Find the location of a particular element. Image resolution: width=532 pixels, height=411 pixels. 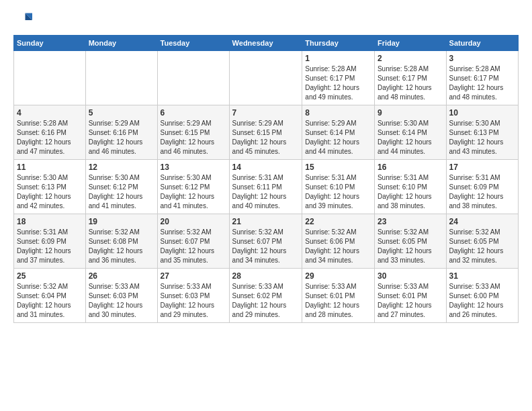

calendar-cell: 22Sunrise: 5:32 AM Sunset: 6:06 PM Dayli… is located at coordinates (339, 242).